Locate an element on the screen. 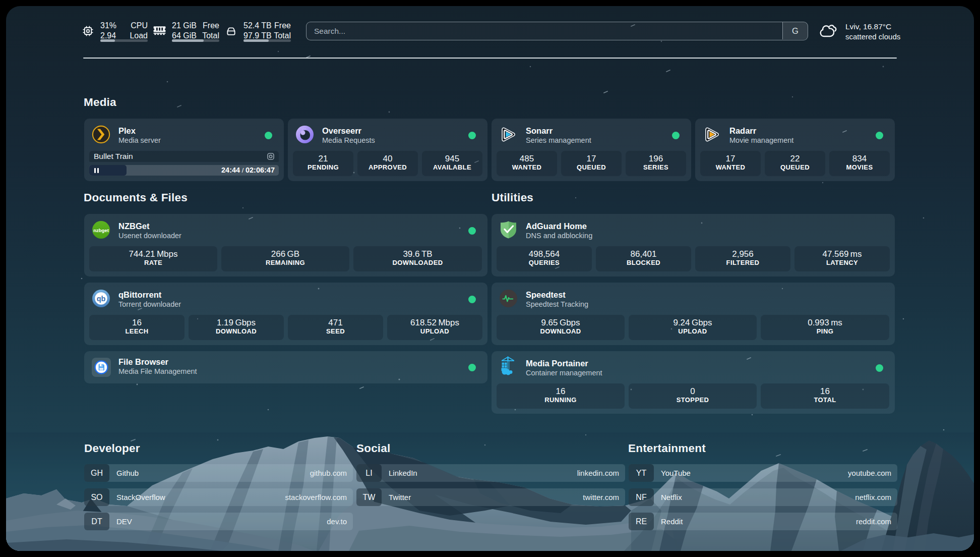  svg-text: qb is located at coordinates (101, 299).